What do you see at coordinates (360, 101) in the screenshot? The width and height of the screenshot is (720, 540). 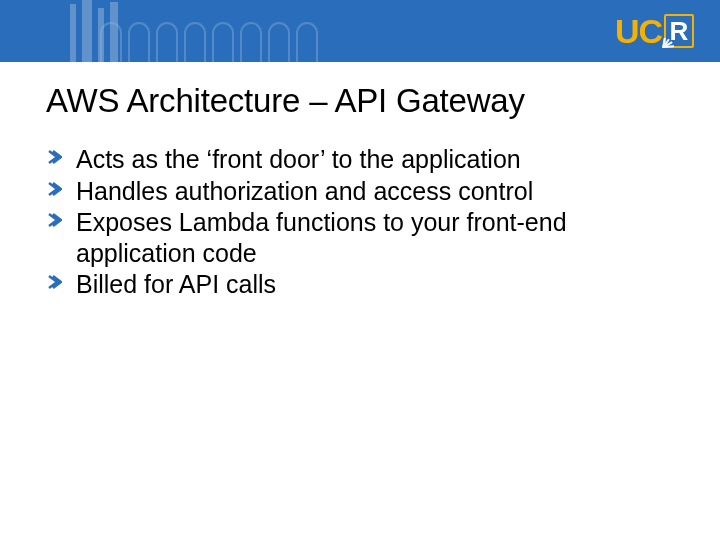 I see `slide-title: AWS Architecture – API Gateway` at bounding box center [360, 101].